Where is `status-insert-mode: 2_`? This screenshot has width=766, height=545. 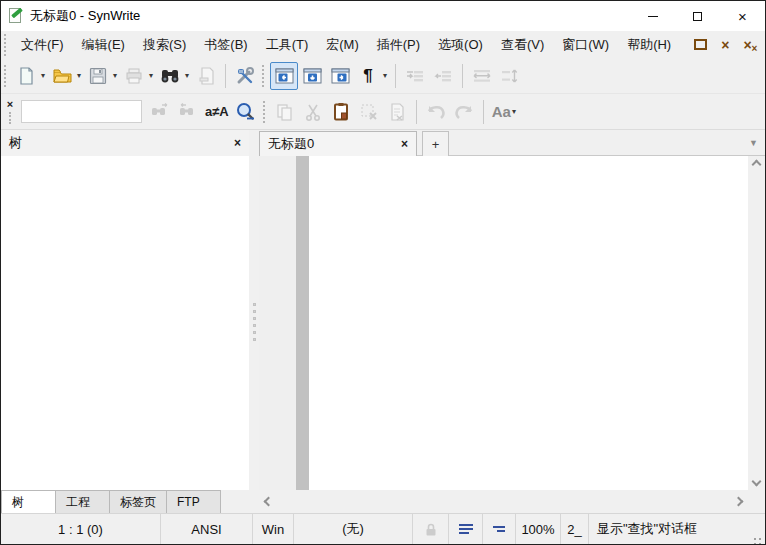
status-insert-mode: 2_ is located at coordinates (575, 529).